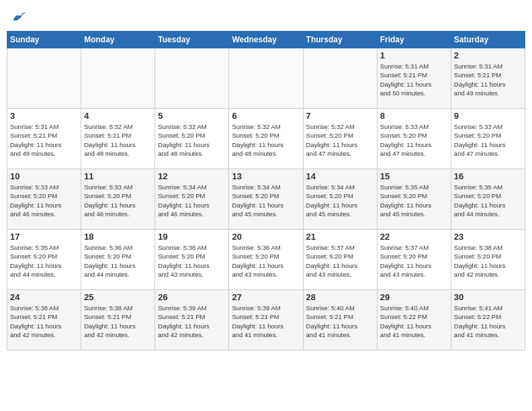 This screenshot has width=532, height=411. Describe the element at coordinates (340, 176) in the screenshot. I see `day-number: 14` at that location.